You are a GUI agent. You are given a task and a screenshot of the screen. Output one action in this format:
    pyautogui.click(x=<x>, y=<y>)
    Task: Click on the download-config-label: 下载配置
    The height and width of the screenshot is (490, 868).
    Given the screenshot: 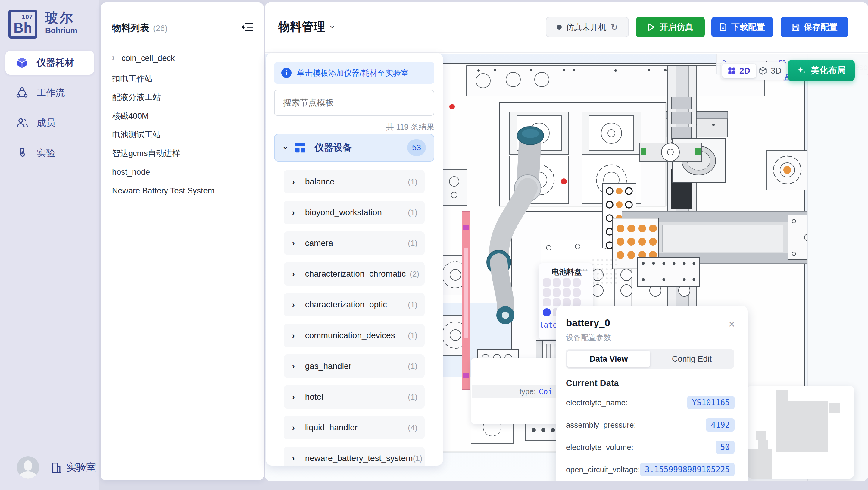 What is the action you would take?
    pyautogui.click(x=748, y=27)
    